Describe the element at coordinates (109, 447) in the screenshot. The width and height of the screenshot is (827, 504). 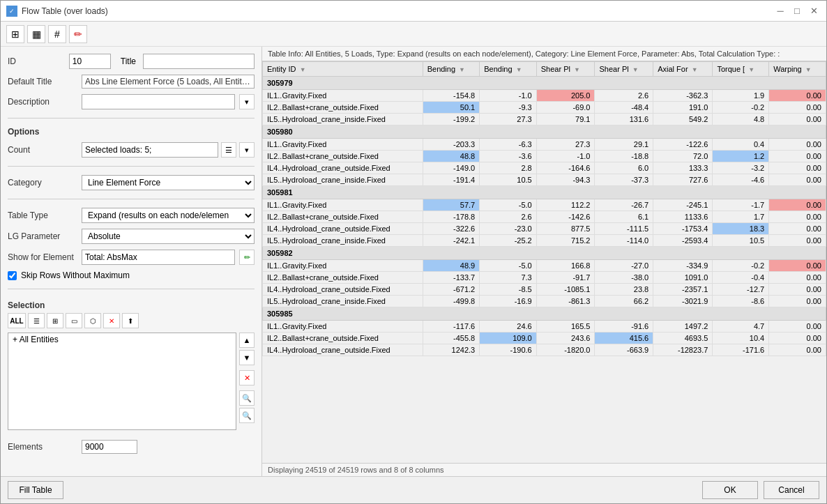
I see `elements-input` at that location.